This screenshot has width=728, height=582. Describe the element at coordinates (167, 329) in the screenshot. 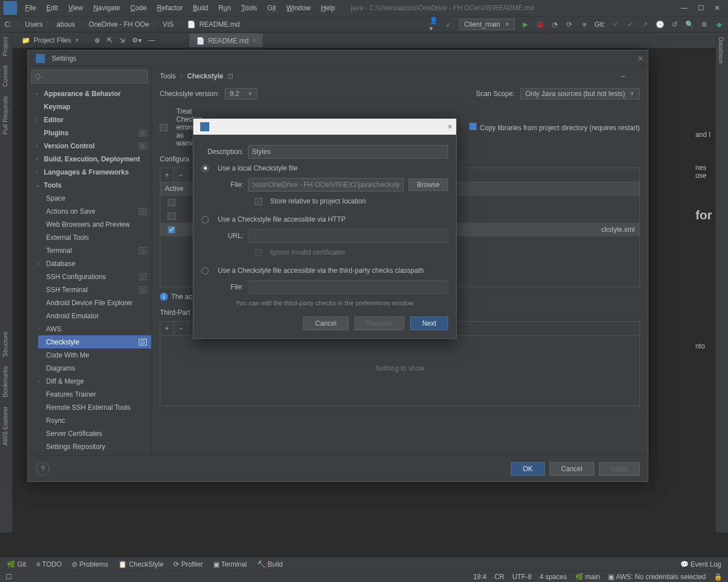

I see `add-tp-btn: +` at that location.